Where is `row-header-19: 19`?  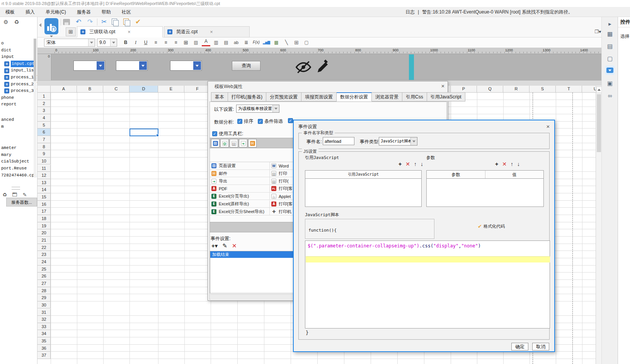 row-header-19: 19 is located at coordinates (44, 226).